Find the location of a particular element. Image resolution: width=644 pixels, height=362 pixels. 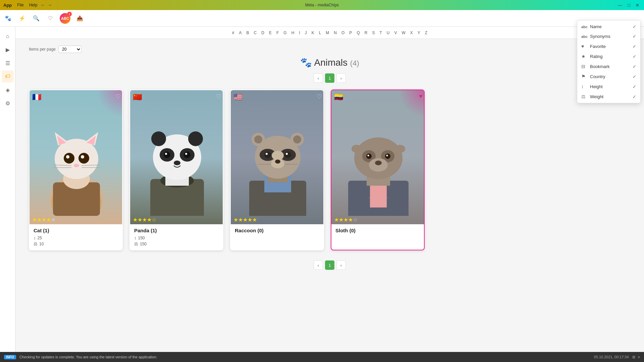

sidebar-item-labels: ◈ is located at coordinates (8, 90).